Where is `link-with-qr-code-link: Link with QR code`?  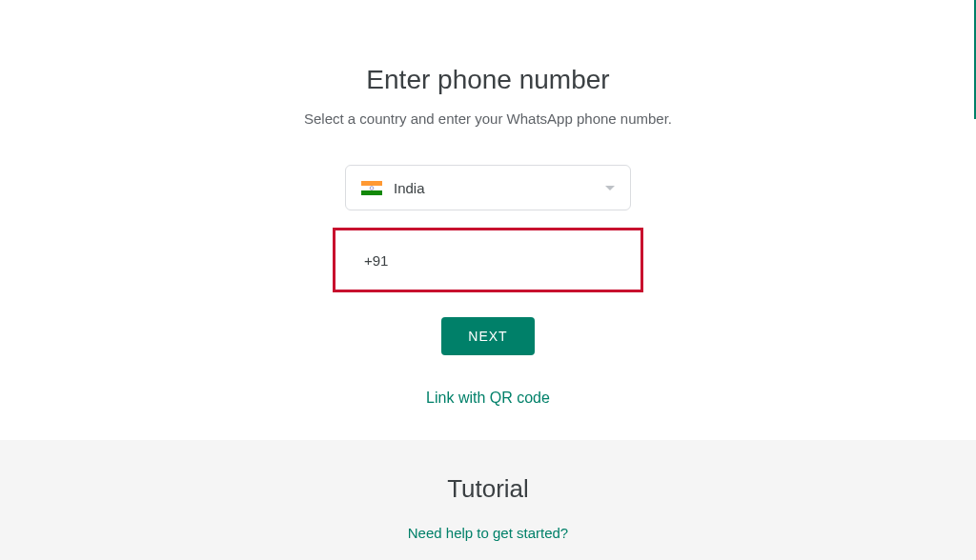
link-with-qr-code-link: Link with QR code is located at coordinates (488, 398).